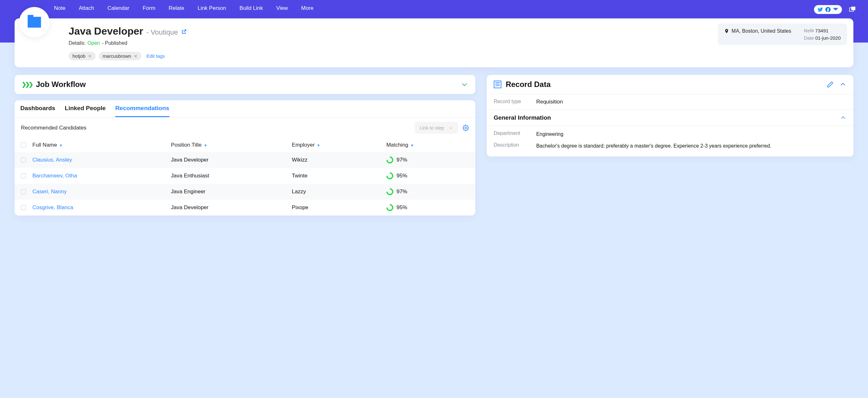 This screenshot has height=398, width=868. Describe the element at coordinates (79, 56) in the screenshot. I see `tag-label: hotjob` at that location.